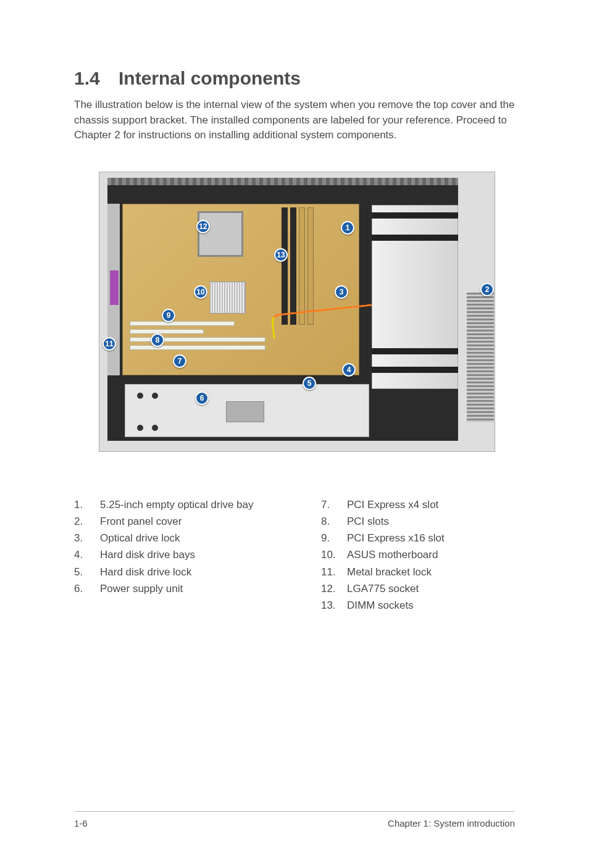 The width and height of the screenshot is (589, 868). I want to click on drive-cage, so click(415, 297).